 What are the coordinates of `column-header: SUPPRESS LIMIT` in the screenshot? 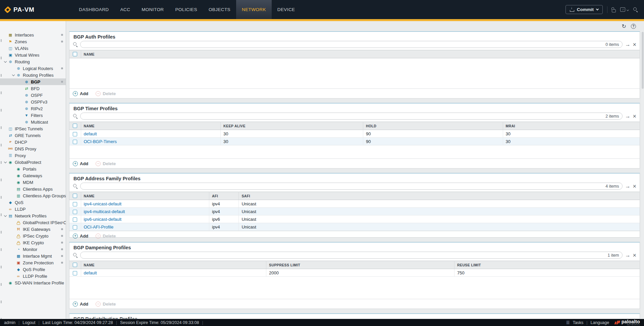 It's located at (360, 265).